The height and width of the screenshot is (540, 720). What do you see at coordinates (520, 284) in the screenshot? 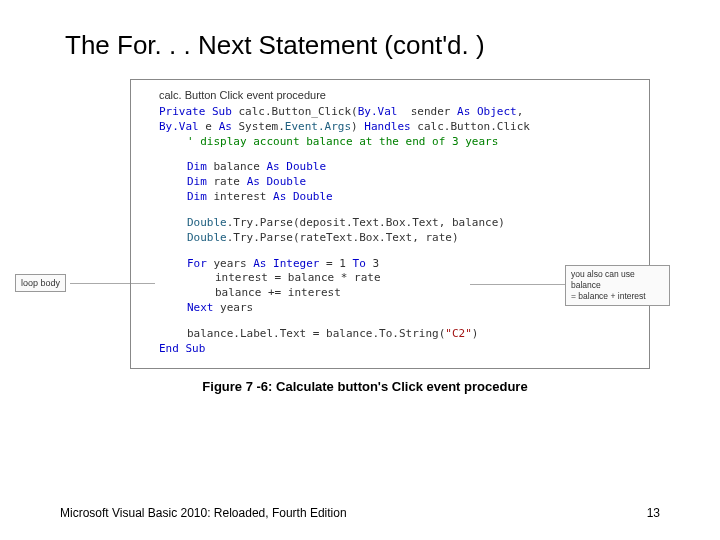
I see `callout-line-right` at bounding box center [520, 284].